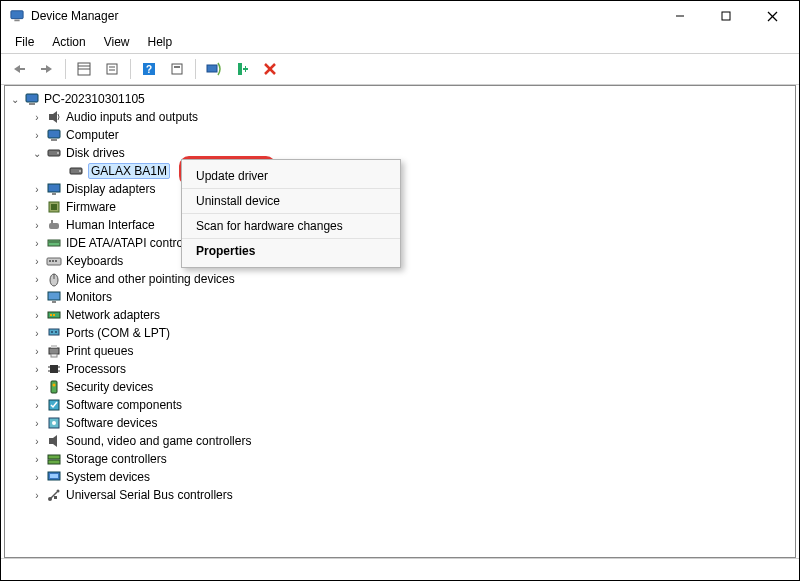  I want to click on tree-category-mice-and-other-pointing-devices: › Mice and other pointing devices, so click(411, 279).